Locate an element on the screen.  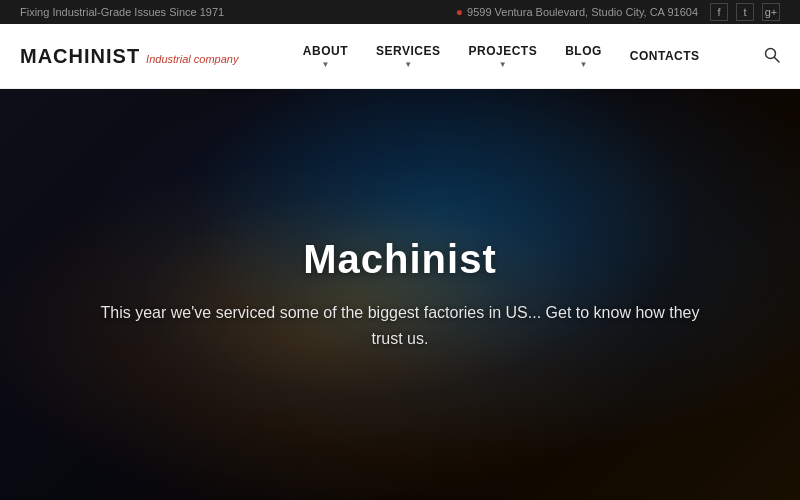
twitter-icon: t is located at coordinates (745, 12).